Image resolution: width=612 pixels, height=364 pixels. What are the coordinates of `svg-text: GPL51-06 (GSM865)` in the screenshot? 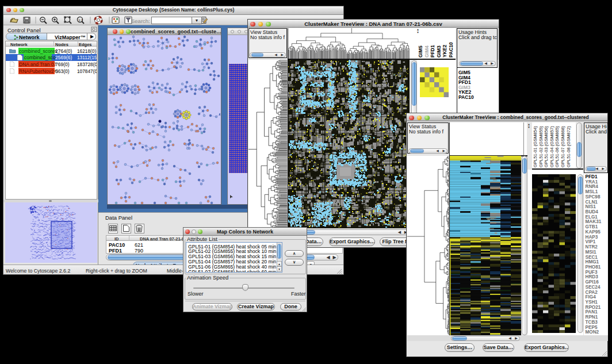 It's located at (557, 147).